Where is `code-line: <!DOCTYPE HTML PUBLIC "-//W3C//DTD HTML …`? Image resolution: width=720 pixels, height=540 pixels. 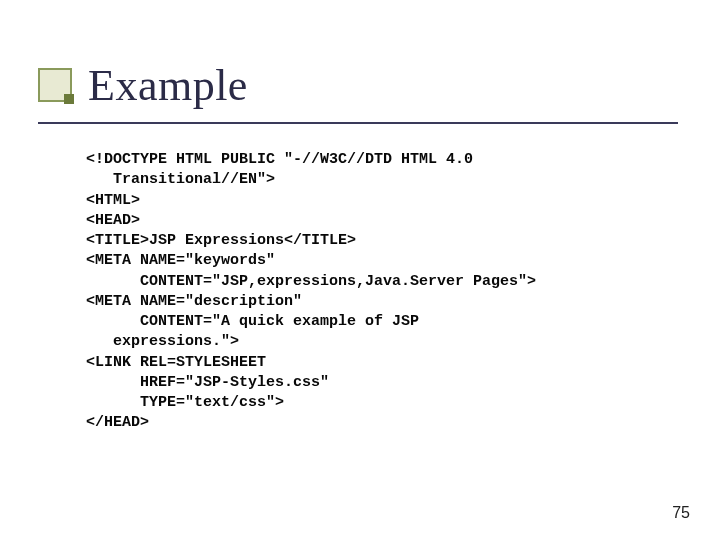
code-line: <!DOCTYPE HTML PUBLIC "-//W3C//DTD HTML … is located at coordinates (280, 160).